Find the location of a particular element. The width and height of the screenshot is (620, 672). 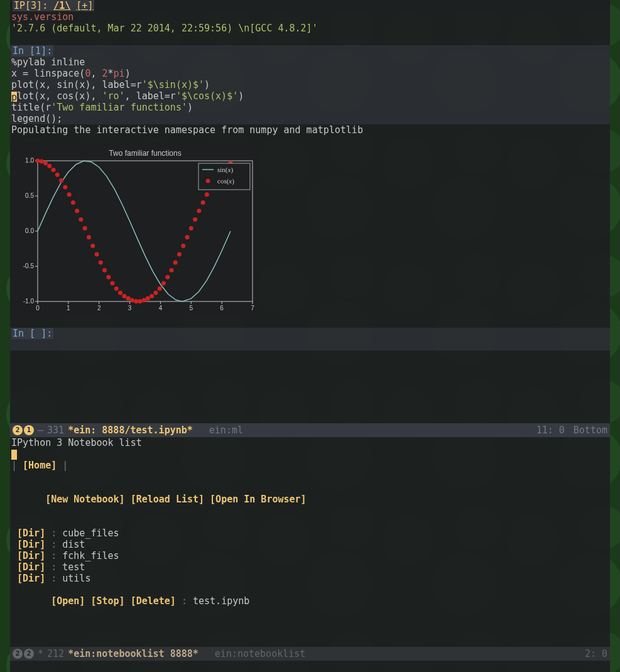

cell1-line1: %pylab inline is located at coordinates (310, 62).